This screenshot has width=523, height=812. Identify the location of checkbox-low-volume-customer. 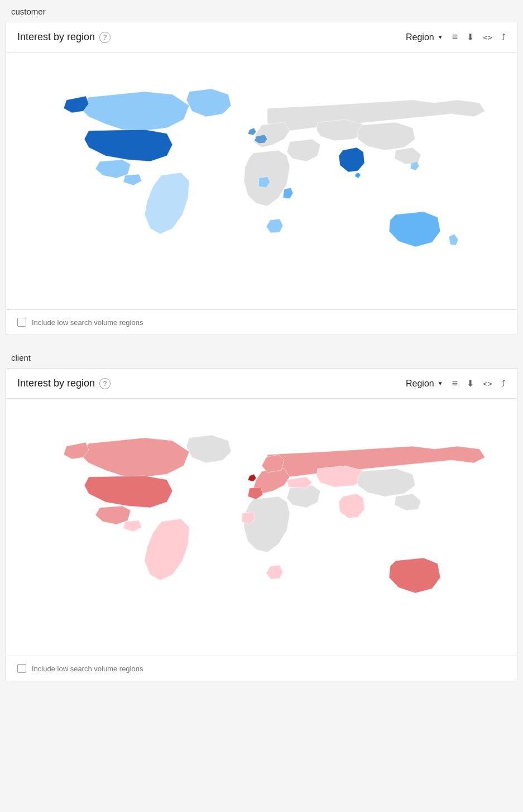
(22, 322).